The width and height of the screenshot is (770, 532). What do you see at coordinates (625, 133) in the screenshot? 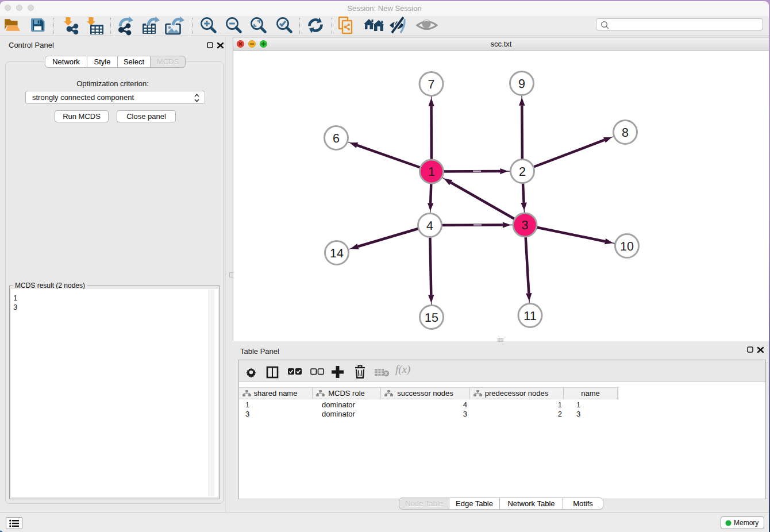
I see `svg-text: 8` at bounding box center [625, 133].